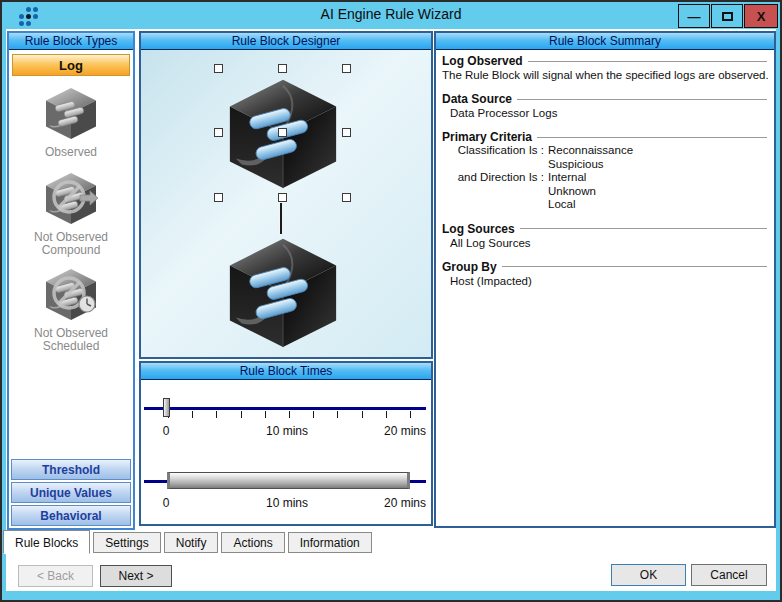 The width and height of the screenshot is (782, 602). I want to click on summary-section-title: Group By, so click(605, 267).